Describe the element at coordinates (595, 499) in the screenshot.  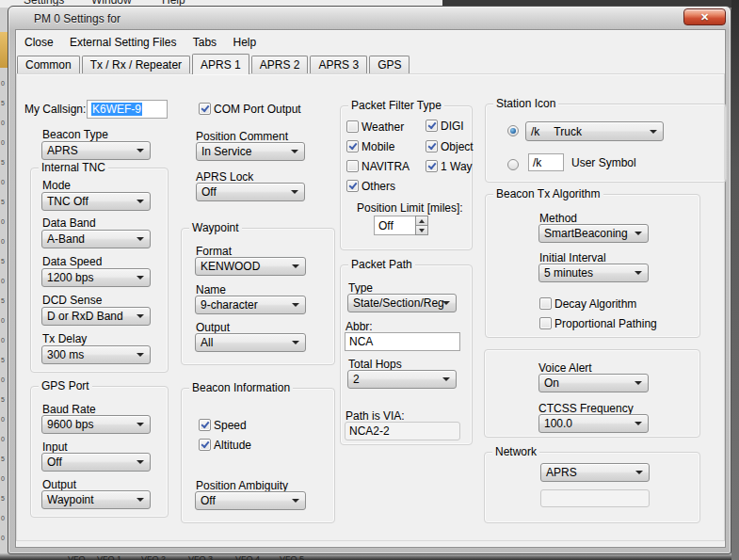
I see `network-extra-field` at that location.